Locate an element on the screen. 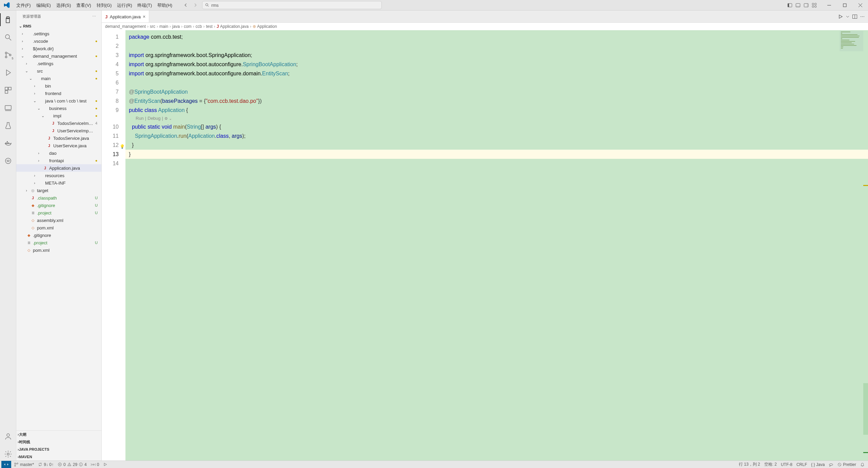 This screenshot has width=868, height=468. activity-debug is located at coordinates (8, 73).